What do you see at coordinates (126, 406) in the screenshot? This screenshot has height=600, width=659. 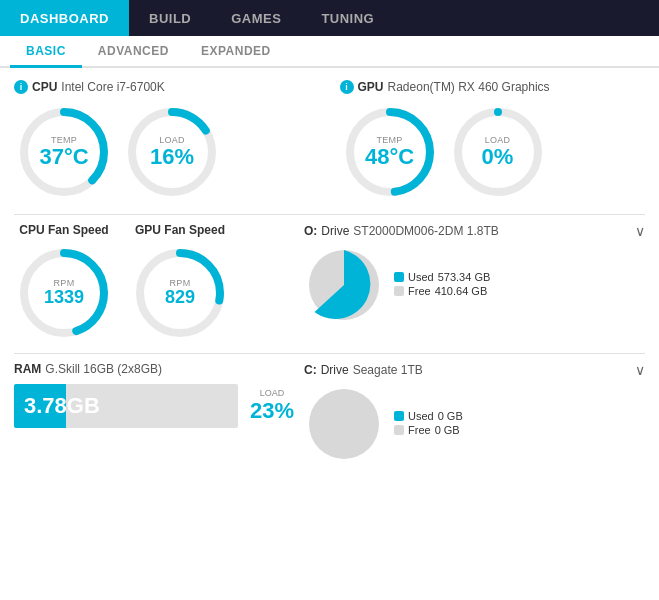 I see `ram-bar-outer: 3.78GB` at bounding box center [126, 406].